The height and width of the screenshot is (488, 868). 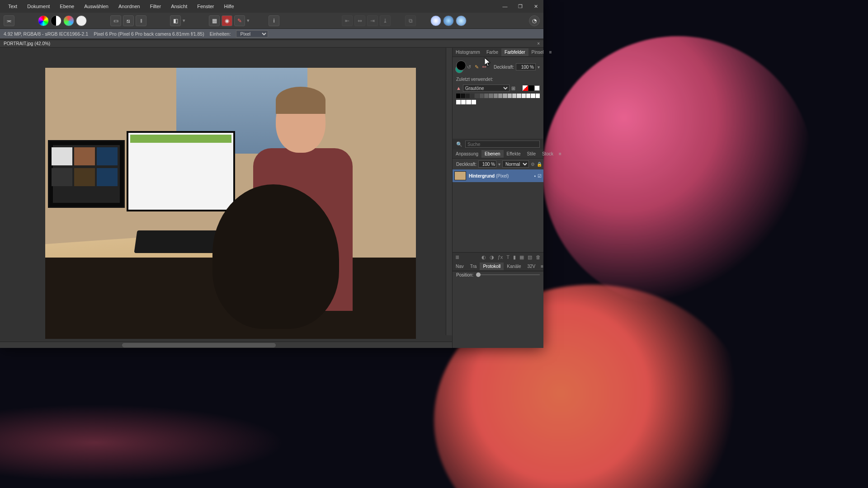 What do you see at coordinates (436, 21) in the screenshot?
I see `sphere-white-icon` at bounding box center [436, 21].